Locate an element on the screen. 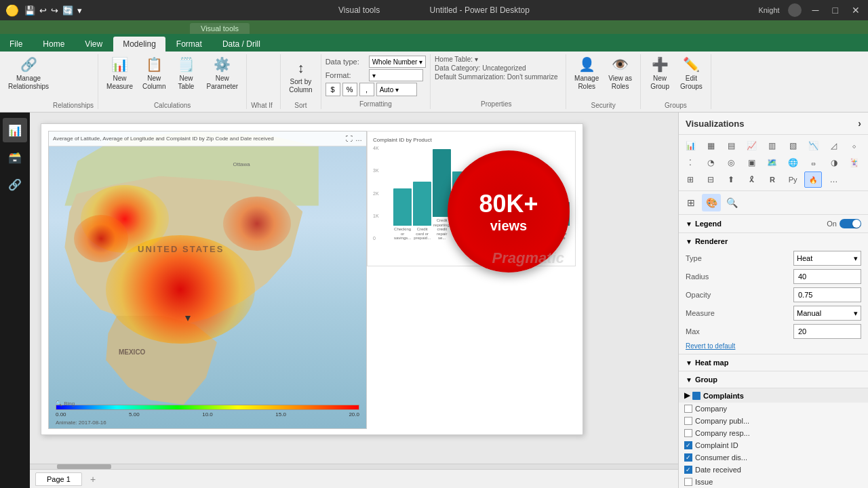 Image resolution: width=868 pixels, height=488 pixels. chart-pie-icon: ◔ is located at coordinates (711, 163).